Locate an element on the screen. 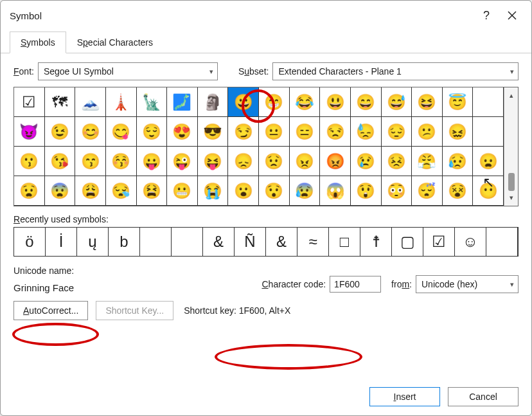  tab-special-characters: Special Characters is located at coordinates (115, 42).